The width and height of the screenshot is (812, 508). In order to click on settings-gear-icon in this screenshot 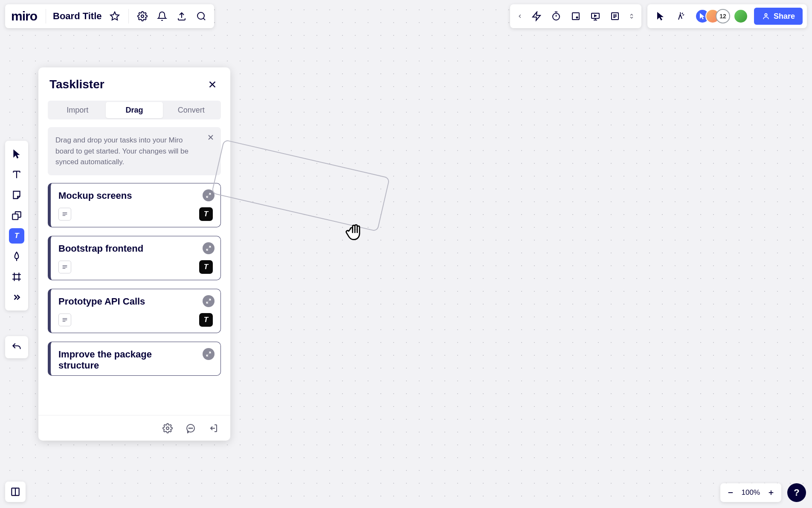, I will do `click(142, 16)`.